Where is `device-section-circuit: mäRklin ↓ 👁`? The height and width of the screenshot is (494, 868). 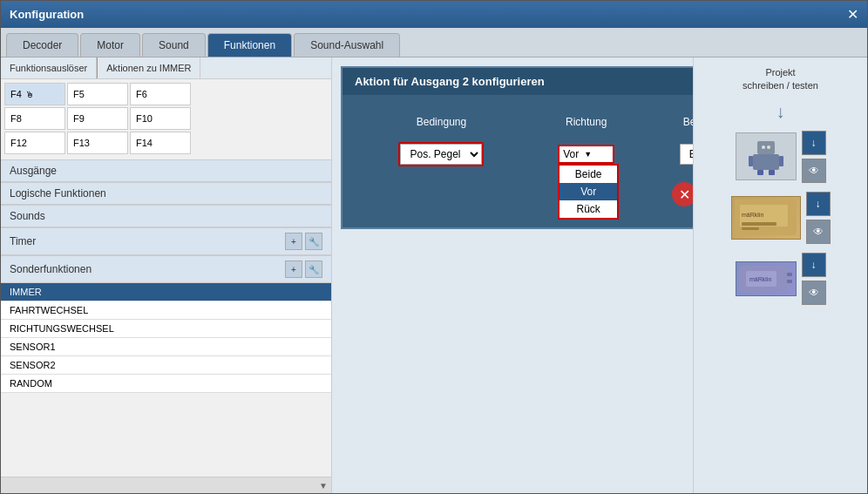 device-section-circuit: mäRklin ↓ 👁 is located at coordinates (781, 218).